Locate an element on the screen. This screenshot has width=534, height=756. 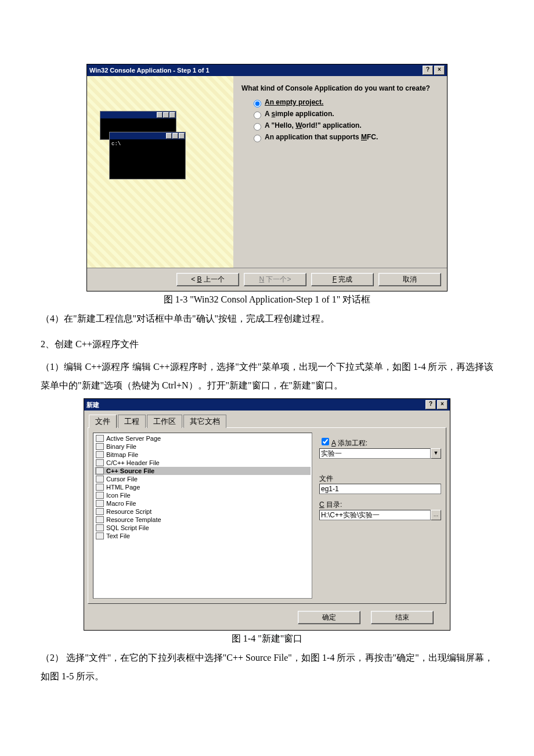
tab-workspace: 工作区 is located at coordinates (165, 422).